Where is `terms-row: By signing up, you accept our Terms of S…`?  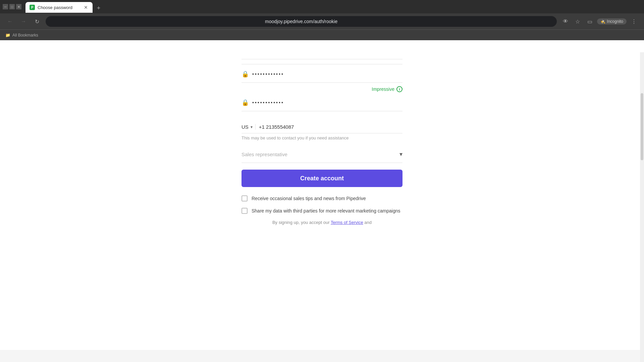 terms-row: By signing up, you accept our Terms of S… is located at coordinates (322, 223).